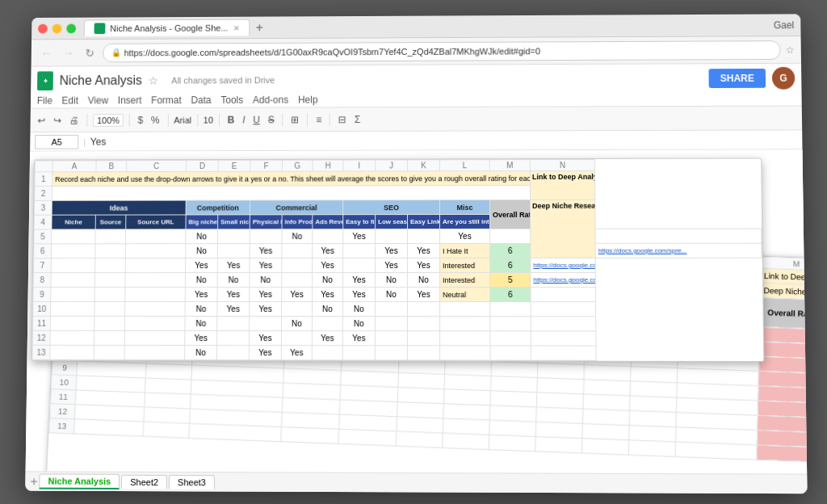  I want to click on menu-bar: File Edit View Insert Format Data Tools …, so click(417, 100).